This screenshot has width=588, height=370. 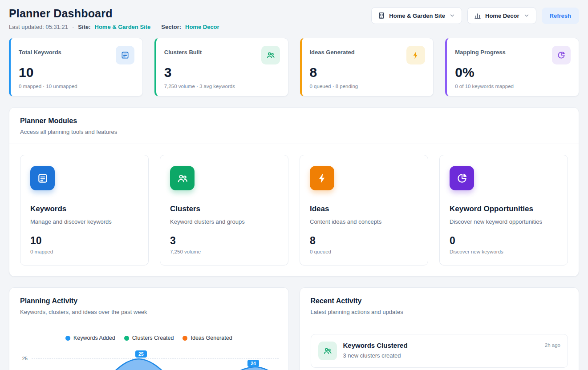 What do you see at coordinates (76, 67) in the screenshot?
I see `stat-card-total-keywords: Total Keywords 10 0 mapped · 10 unmapped` at bounding box center [76, 67].